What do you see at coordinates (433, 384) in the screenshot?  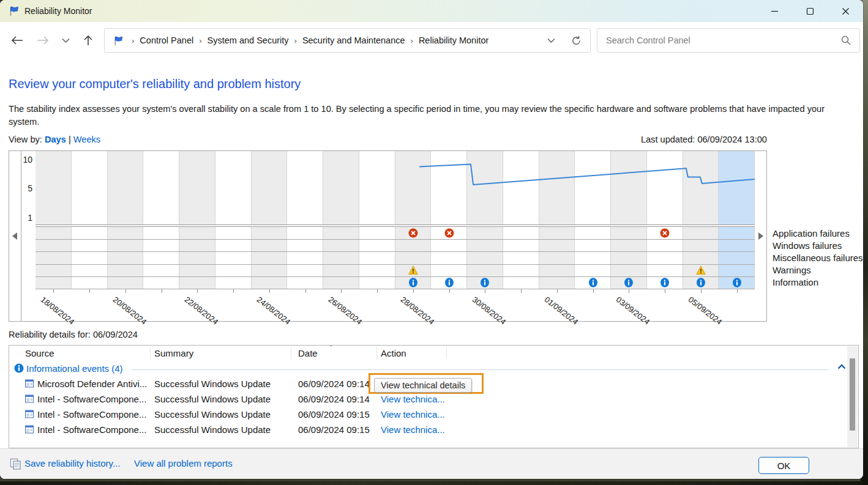 I see `table-row-0: Microsoft Defender Antivi...Successful W…` at bounding box center [433, 384].